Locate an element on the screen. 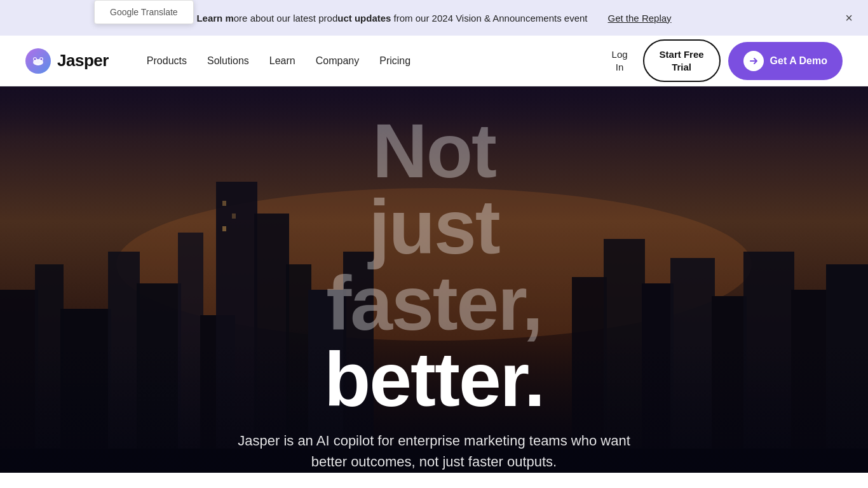  nav-links: Products Solutions Learn Company Pricing is located at coordinates (362, 61).